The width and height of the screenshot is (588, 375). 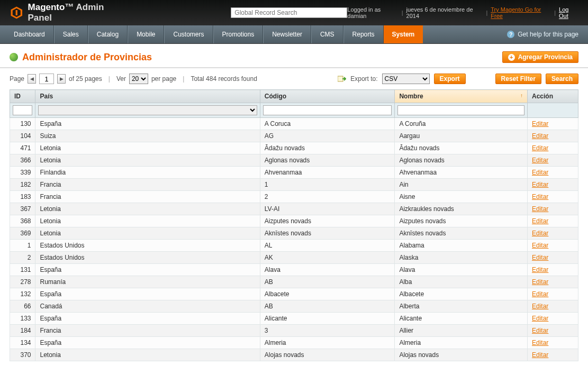 I want to click on cell-nombre: Alicante, so click(x=462, y=318).